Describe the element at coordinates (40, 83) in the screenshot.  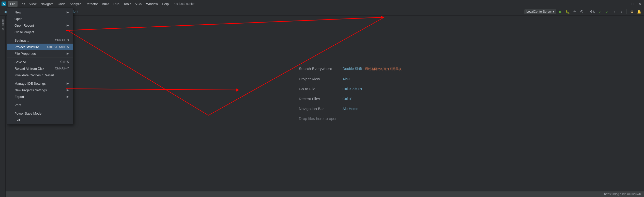
I see `menu-item-manage-ide: Manage IDE Settings ▶` at that location.